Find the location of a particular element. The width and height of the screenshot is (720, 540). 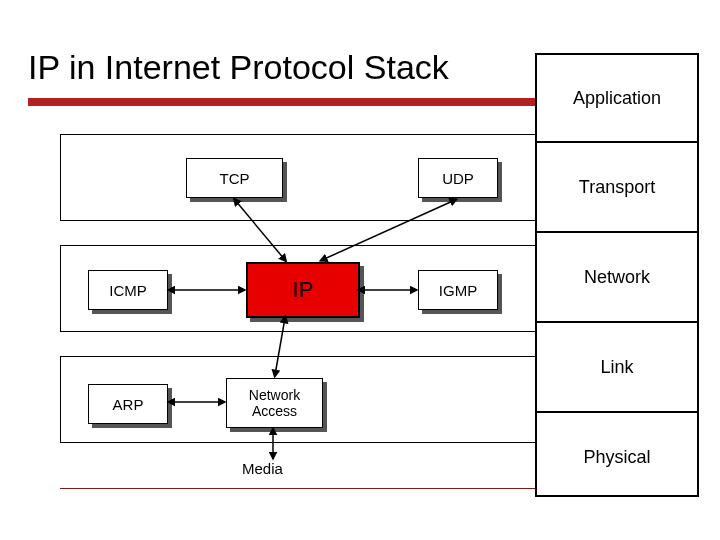

protocol-igmp: IGMP is located at coordinates (458, 290).